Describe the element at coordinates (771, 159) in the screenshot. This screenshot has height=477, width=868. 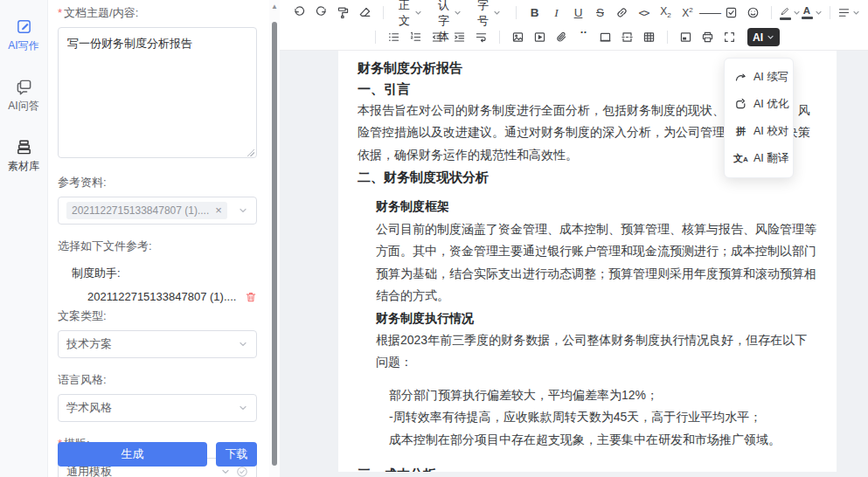
I see `menu-item-label: AI 翻译` at that location.